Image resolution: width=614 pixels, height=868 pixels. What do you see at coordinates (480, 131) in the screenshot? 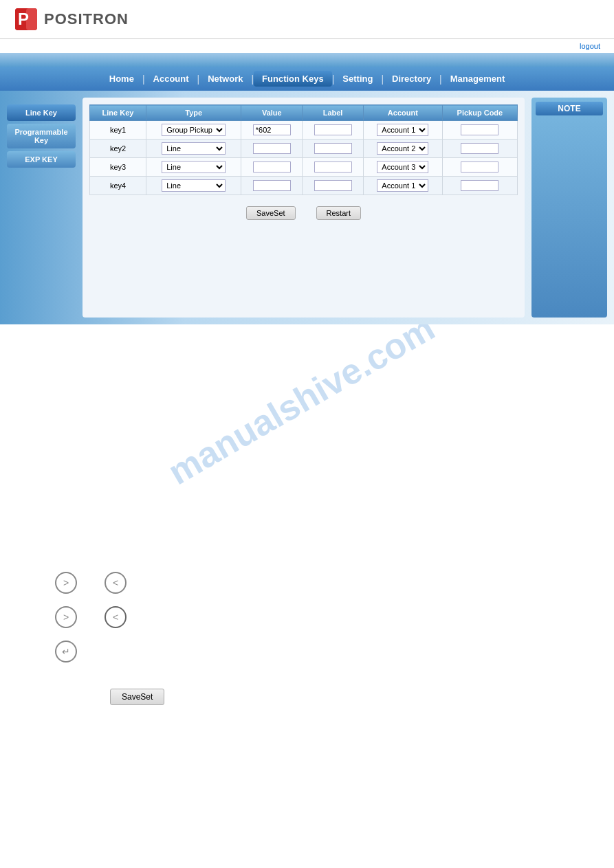
I see `key1-pickup-cell` at bounding box center [480, 131].